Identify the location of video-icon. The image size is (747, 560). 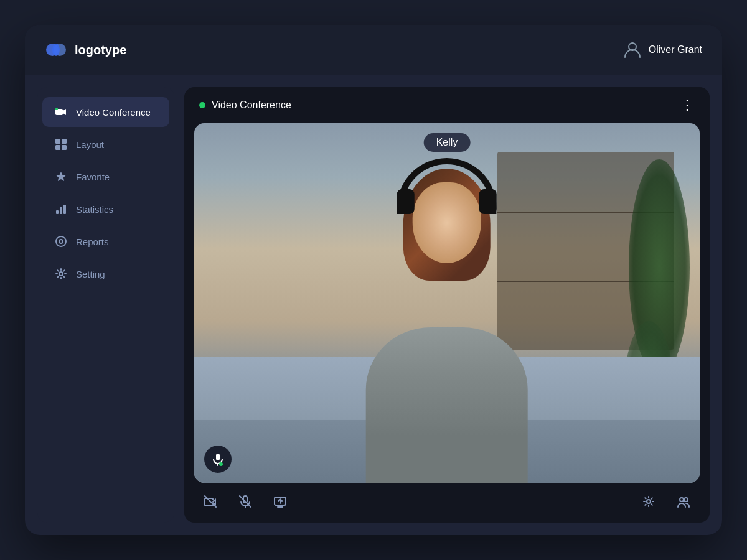
(61, 112).